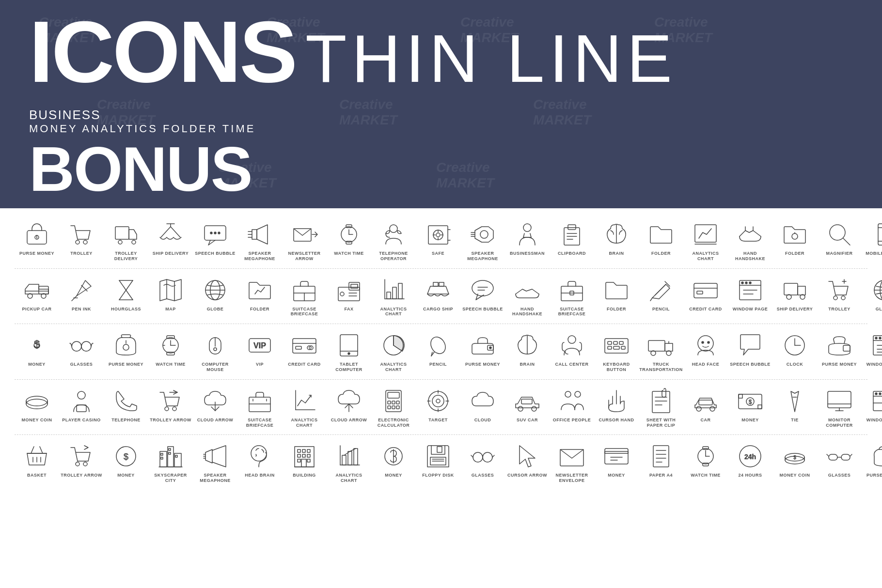 Image resolution: width=882 pixels, height=588 pixels. What do you see at coordinates (37, 294) in the screenshot?
I see `icon-pickup-car: PICKUP CAR` at bounding box center [37, 294].